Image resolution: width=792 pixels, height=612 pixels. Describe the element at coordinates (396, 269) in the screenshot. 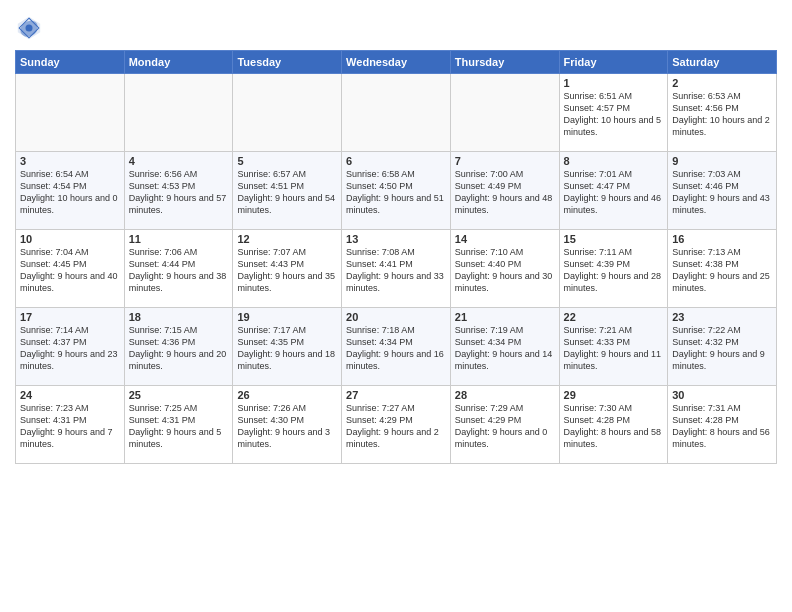

I see `calendar-week-row: 10Sunrise: 7:04 AM Sunset: 4:45 PM Dayli…` at that location.